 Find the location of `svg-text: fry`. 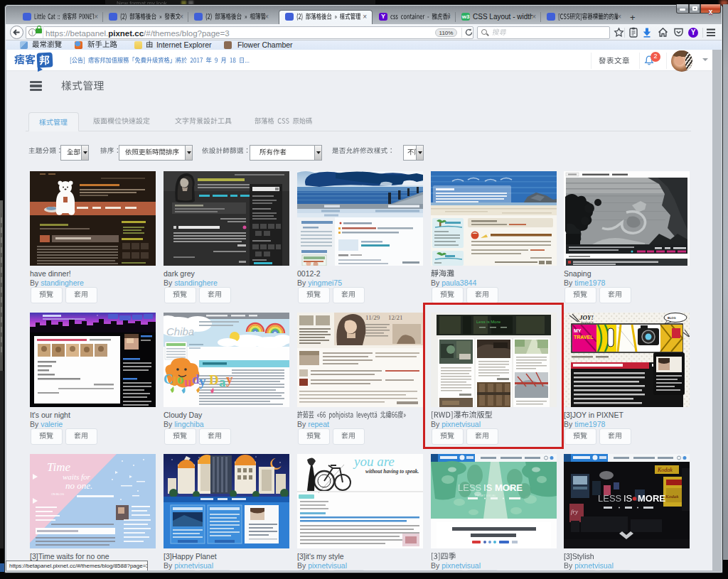

svg-text: fry is located at coordinates (574, 512).